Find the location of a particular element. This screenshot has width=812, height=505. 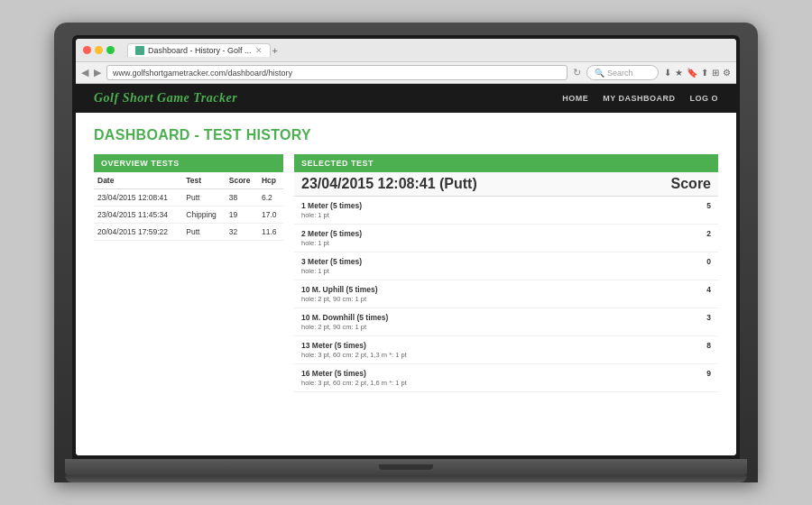

search-box: 🔍 Search is located at coordinates (623, 72).